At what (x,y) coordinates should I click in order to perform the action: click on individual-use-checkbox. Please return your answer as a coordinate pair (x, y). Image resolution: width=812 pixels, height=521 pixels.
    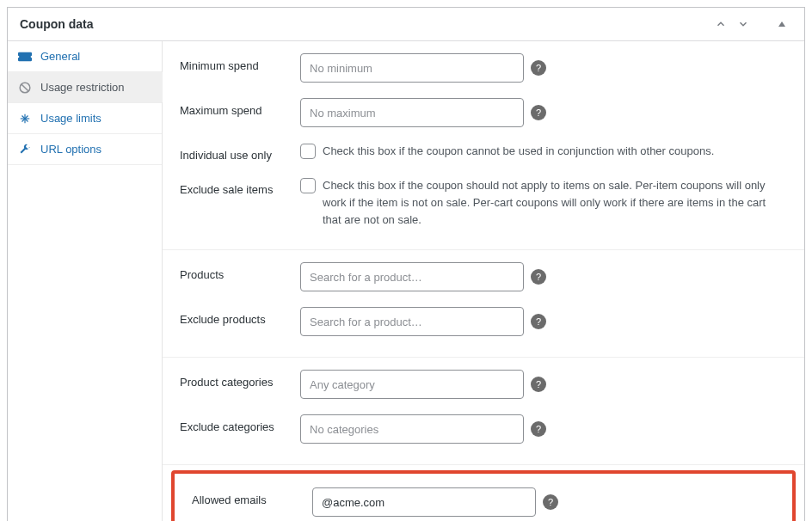
    Looking at the image, I should click on (308, 151).